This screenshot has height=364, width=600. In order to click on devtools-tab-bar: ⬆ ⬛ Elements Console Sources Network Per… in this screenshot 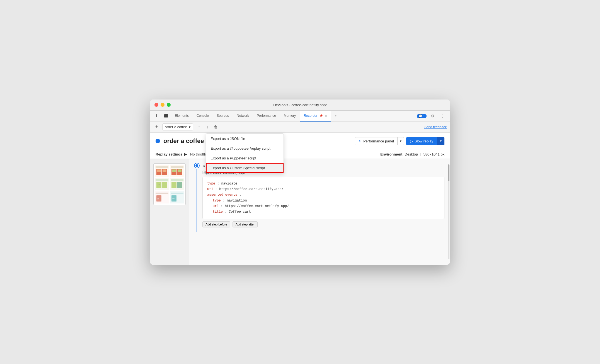, I will do `click(300, 116)`.